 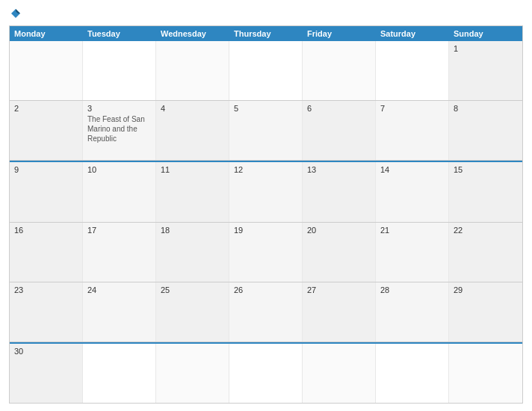 What do you see at coordinates (266, 170) in the screenshot?
I see `day-number: 12` at bounding box center [266, 170].